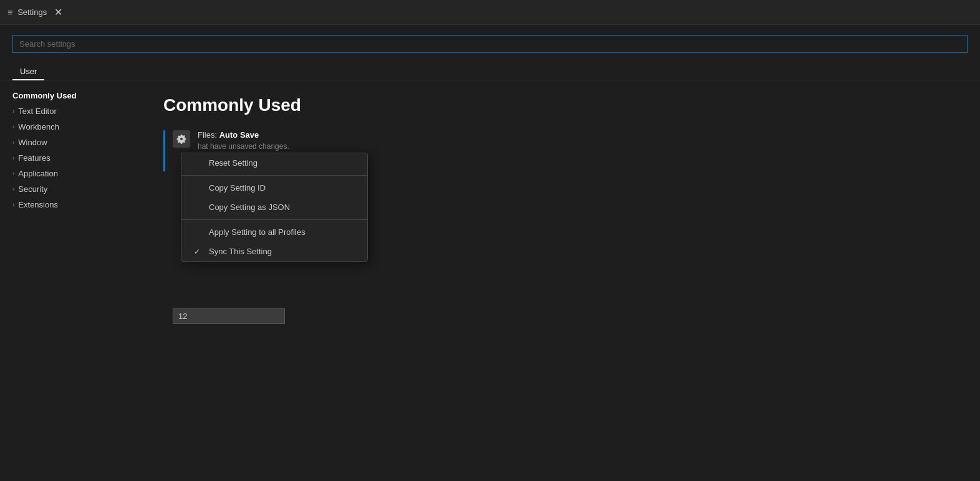 The width and height of the screenshot is (980, 481). What do you see at coordinates (32, 189) in the screenshot?
I see `sidebar-item-label: Security` at bounding box center [32, 189].